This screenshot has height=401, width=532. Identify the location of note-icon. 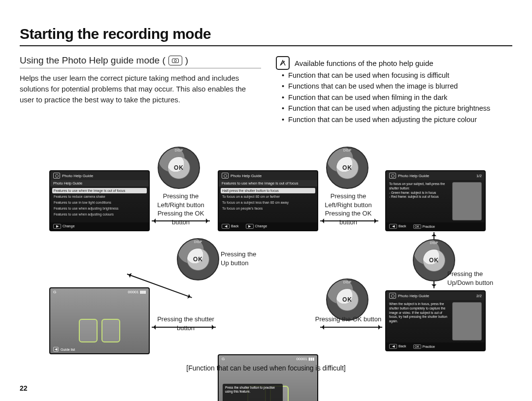
(283, 63).